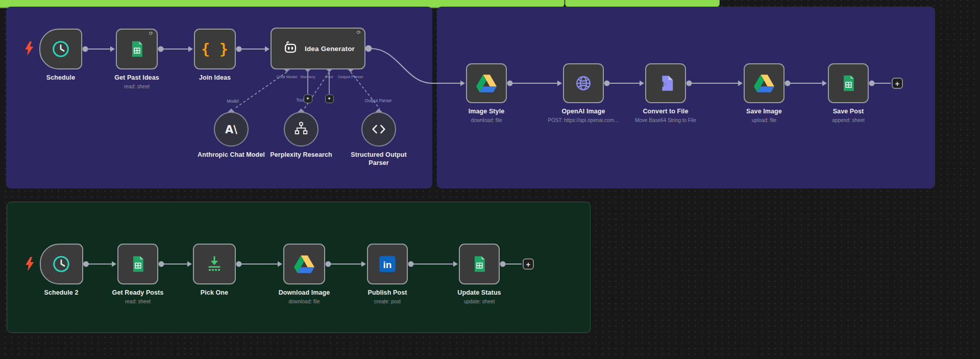 The image size is (980, 359). I want to click on node-sop, so click(379, 129).